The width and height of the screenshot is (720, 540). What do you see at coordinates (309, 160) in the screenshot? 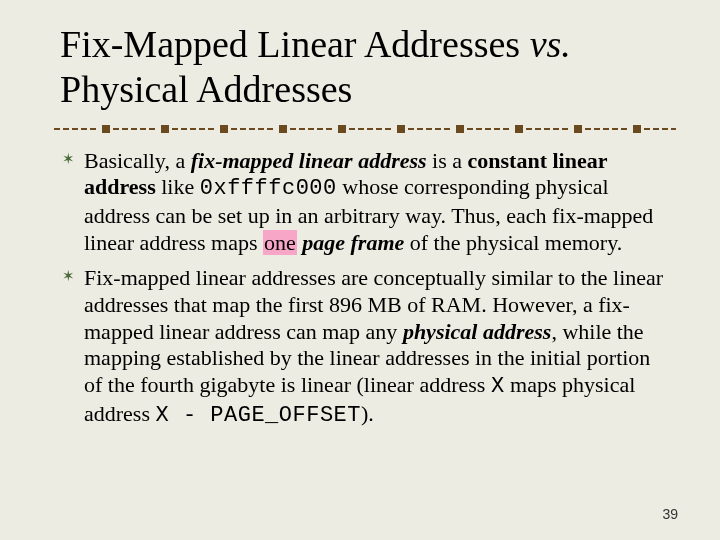
I see `text: fix-mapped linear address` at bounding box center [309, 160].